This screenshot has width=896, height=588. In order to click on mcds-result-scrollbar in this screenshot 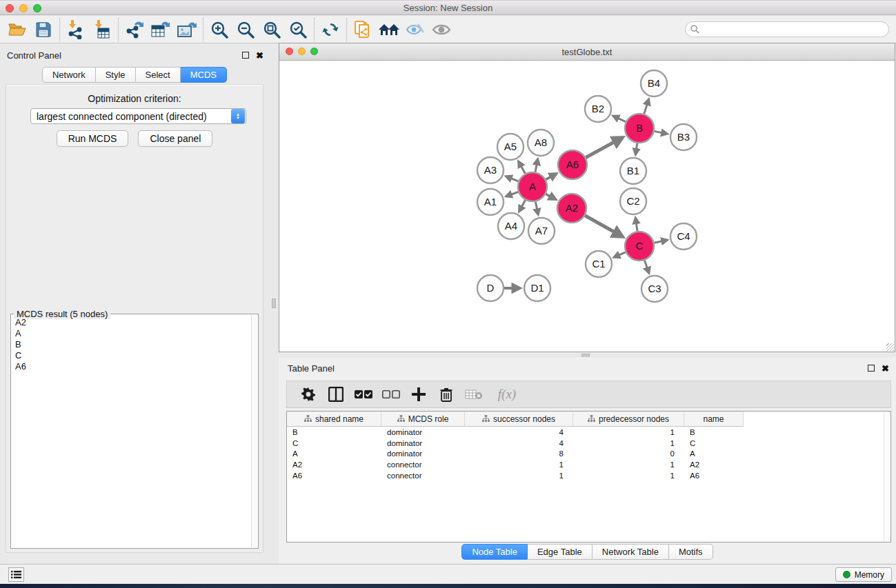, I will do `click(254, 432)`.